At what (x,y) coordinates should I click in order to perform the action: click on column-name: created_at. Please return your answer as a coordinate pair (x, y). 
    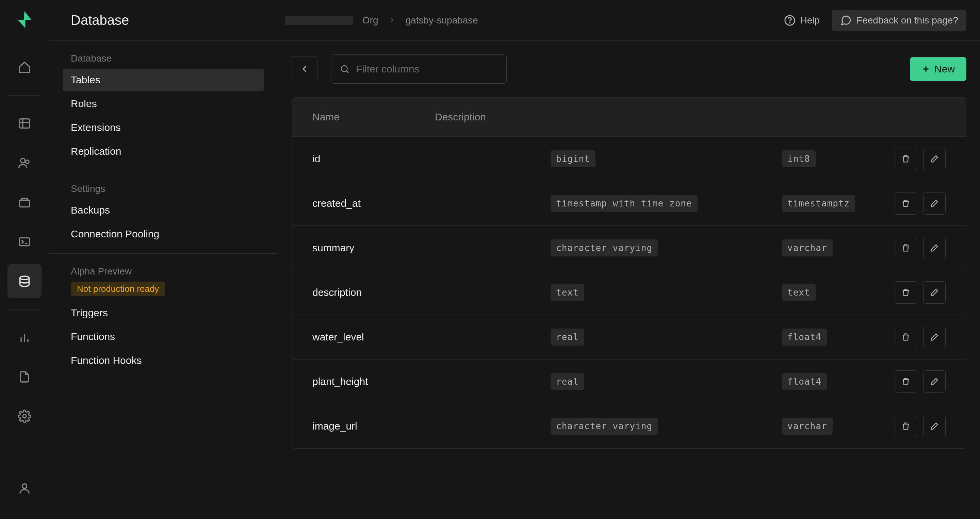
    Looking at the image, I should click on (431, 203).